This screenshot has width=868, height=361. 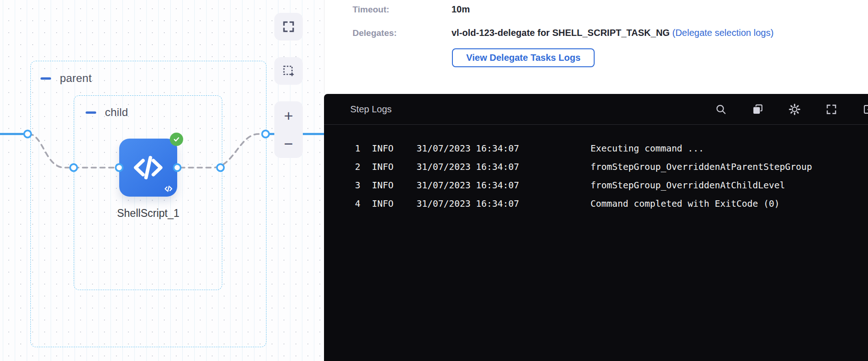 I want to click on log-line-number: 4, so click(x=357, y=204).